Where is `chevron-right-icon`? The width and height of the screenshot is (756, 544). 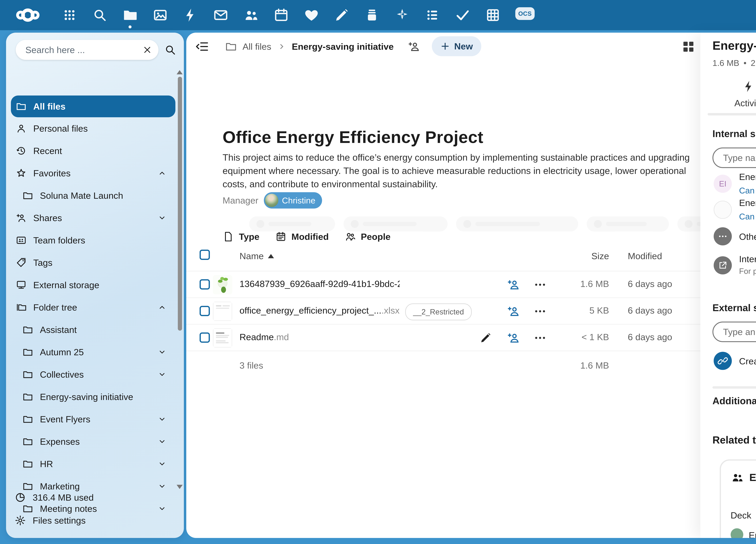
chevron-right-icon is located at coordinates (281, 47).